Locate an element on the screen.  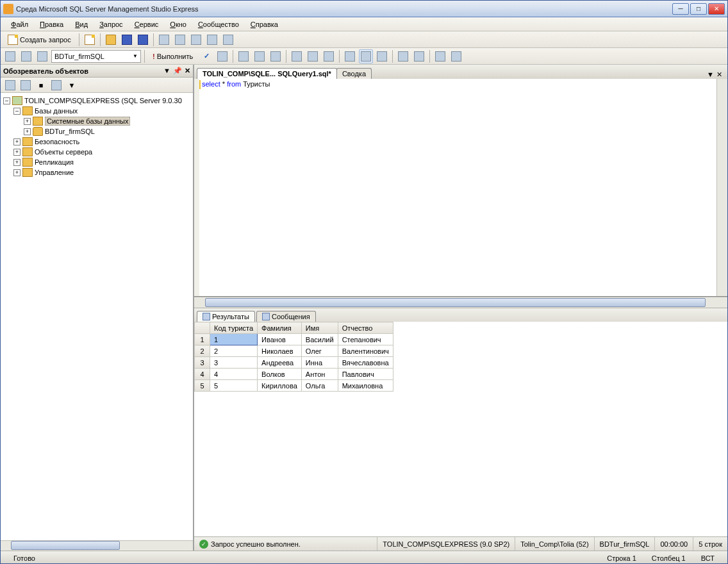
tree-userdb: + BDTur_firmSQL is located at coordinates (97, 131).